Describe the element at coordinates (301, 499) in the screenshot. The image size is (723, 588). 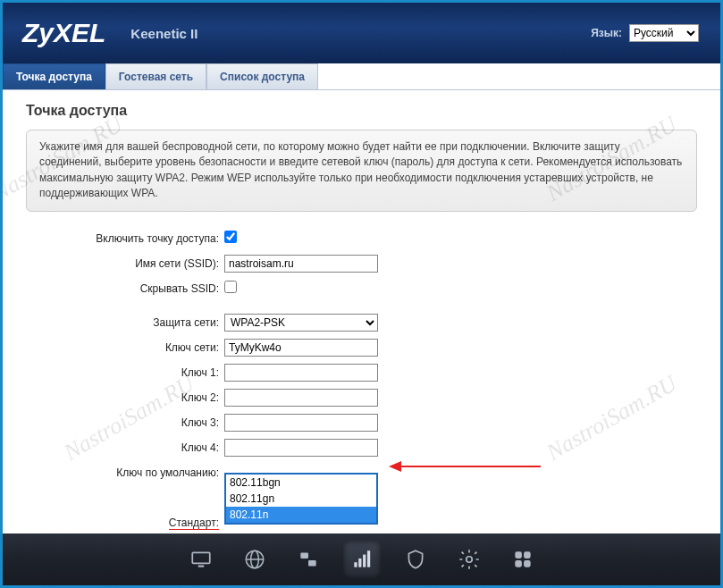
I see `standard-option-gn: 802.11gn` at that location.